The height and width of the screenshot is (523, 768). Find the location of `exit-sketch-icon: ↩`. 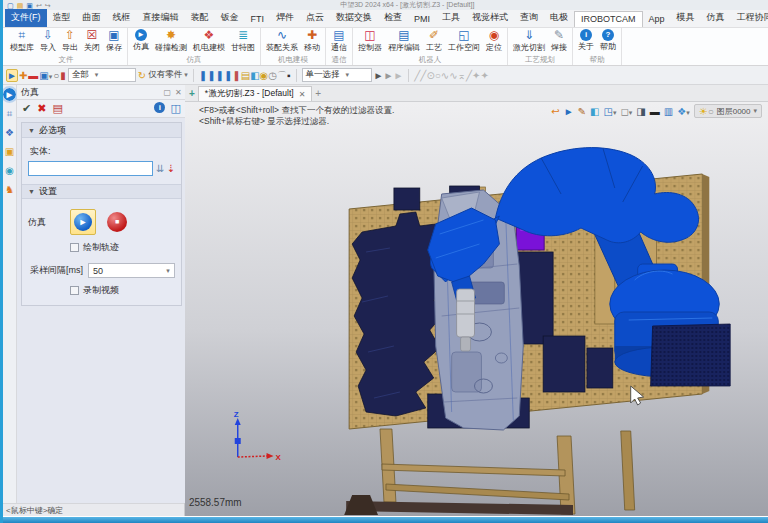

exit-sketch-icon: ↩ is located at coordinates (555, 112).